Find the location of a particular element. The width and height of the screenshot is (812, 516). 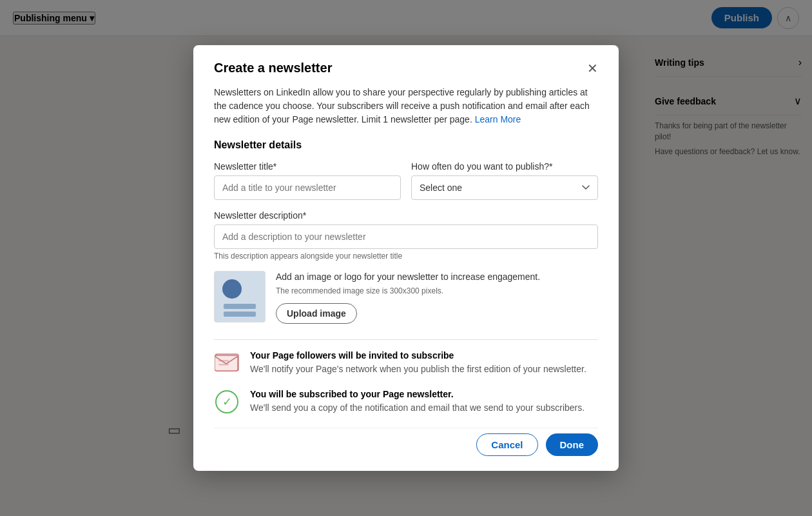

image-upload-info: Add an image or logo for your newsletter… is located at coordinates (437, 297).